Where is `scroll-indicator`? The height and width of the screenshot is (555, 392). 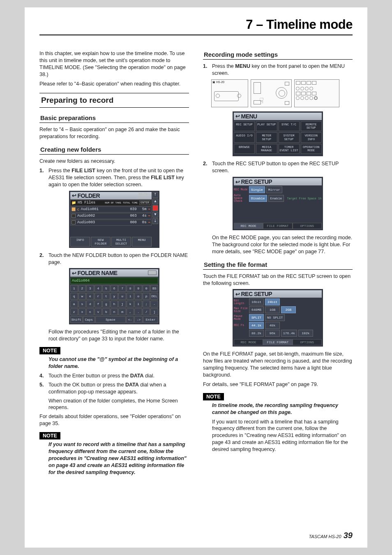 scroll-indicator is located at coordinates (155, 208).